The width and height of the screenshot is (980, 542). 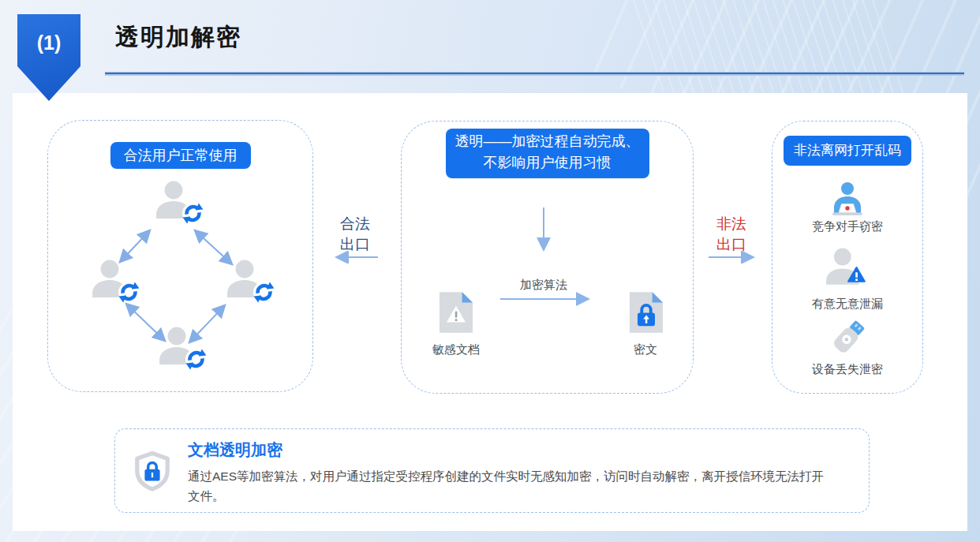 What do you see at coordinates (848, 338) in the screenshot?
I see `usb-drive-icon` at bounding box center [848, 338].